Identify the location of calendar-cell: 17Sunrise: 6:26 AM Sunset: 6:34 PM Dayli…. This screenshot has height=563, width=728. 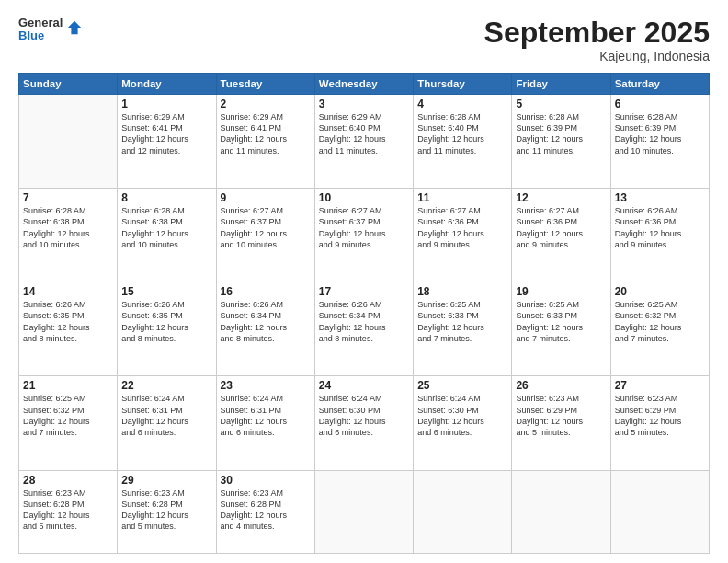
(364, 329).